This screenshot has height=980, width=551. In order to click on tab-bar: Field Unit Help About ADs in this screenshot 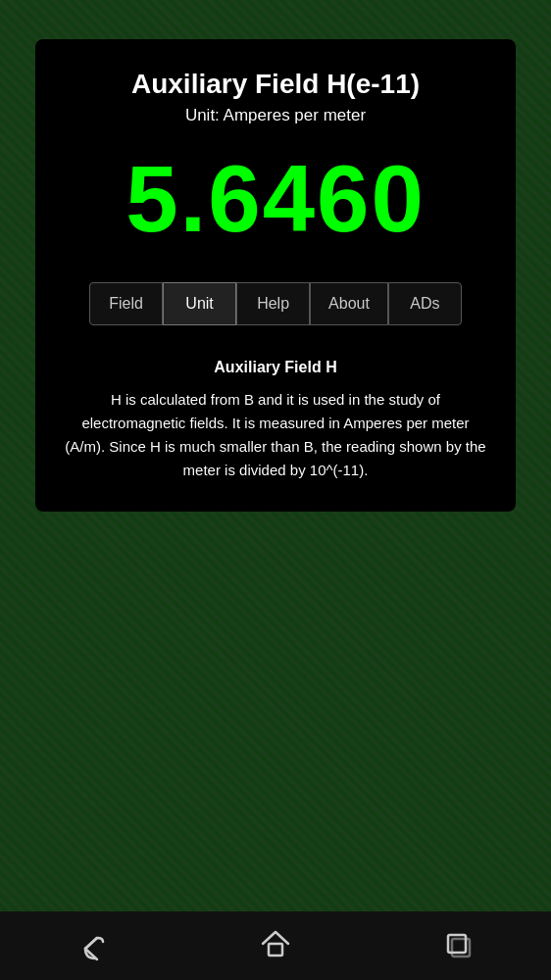, I will do `click(276, 304)`.